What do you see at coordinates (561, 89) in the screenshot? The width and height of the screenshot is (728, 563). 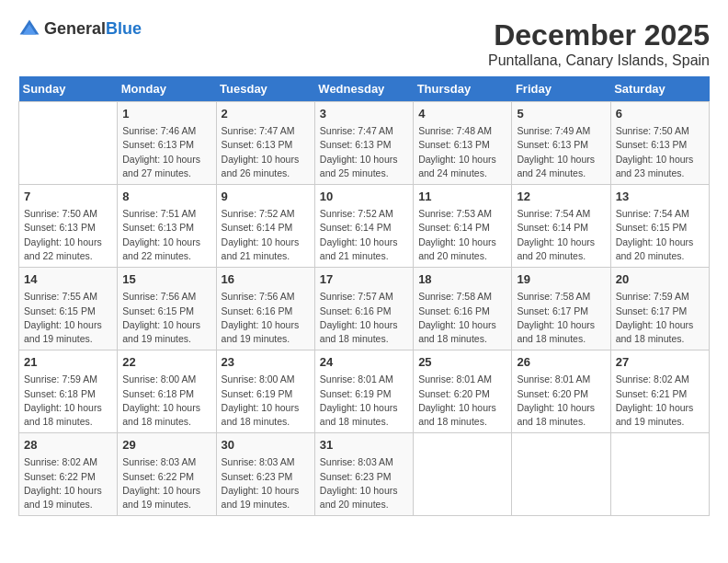 I see `header-friday: Friday` at bounding box center [561, 89].